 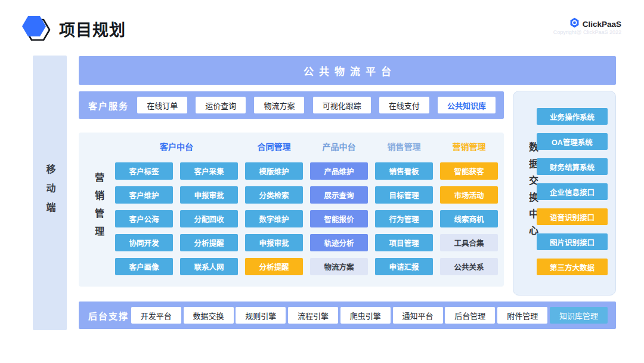 I want to click on matrix-column: 模版维护 分类检索 数字维护 申报审批 分析提醒, so click(x=274, y=219).